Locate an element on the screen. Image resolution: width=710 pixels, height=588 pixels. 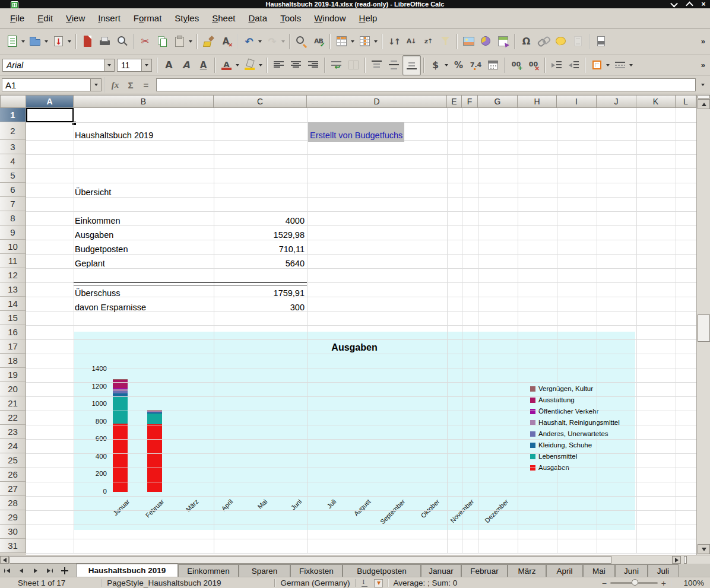
sheet-tab-budgetposten: Budgetposten is located at coordinates (382, 571).